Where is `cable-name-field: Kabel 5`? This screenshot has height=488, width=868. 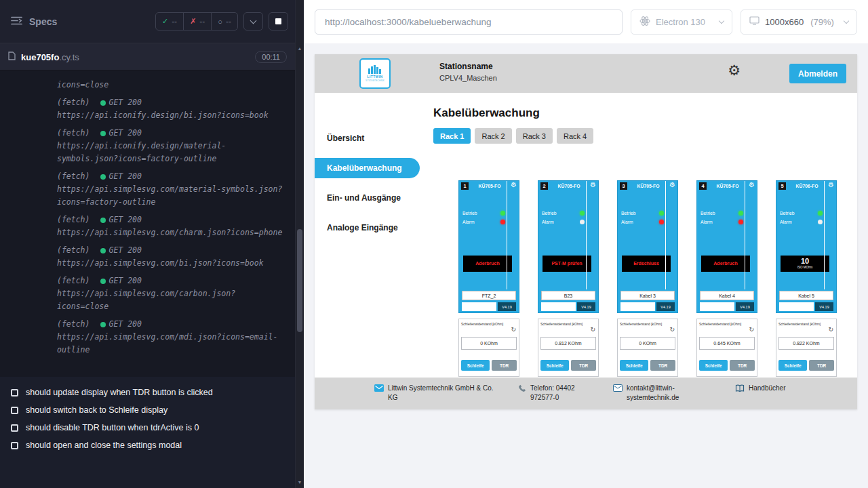 cable-name-field: Kabel 5 is located at coordinates (806, 296).